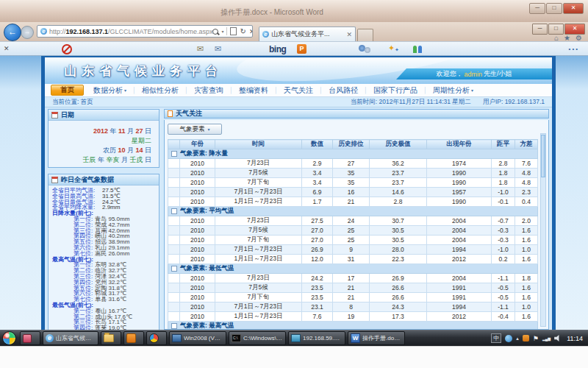  Describe the element at coordinates (453, 91) in the screenshot. I see `nav-item-8: 周期性分析▾` at that location.